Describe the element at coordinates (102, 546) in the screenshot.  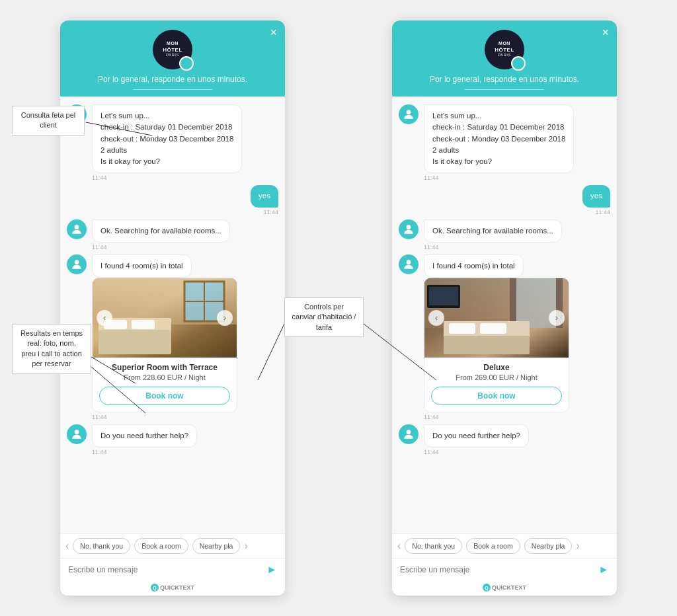
I see `qr-no-thankyou-1: No, thank you` at that location.